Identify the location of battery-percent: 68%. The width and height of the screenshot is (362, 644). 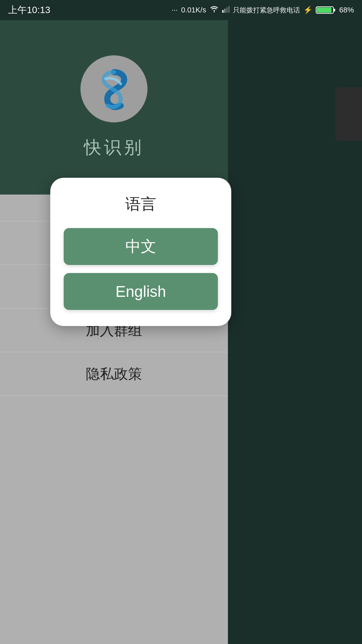
(347, 10).